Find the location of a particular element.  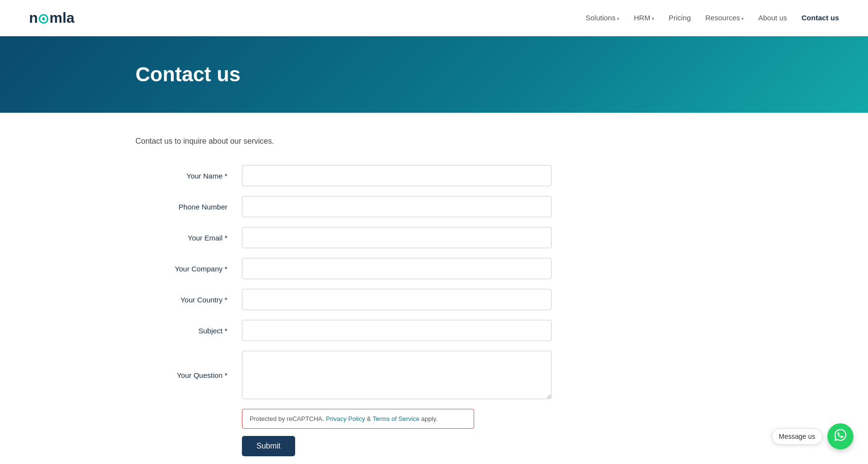

nav-item-solutions: Solutions is located at coordinates (602, 18).